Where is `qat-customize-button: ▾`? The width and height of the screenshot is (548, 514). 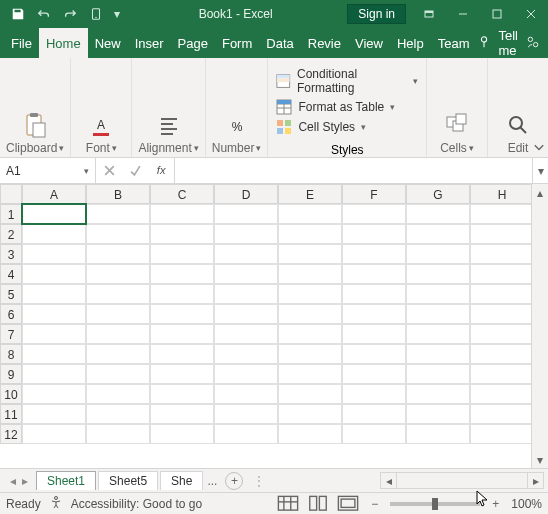 qat-customize-button: ▾ is located at coordinates (117, 14).